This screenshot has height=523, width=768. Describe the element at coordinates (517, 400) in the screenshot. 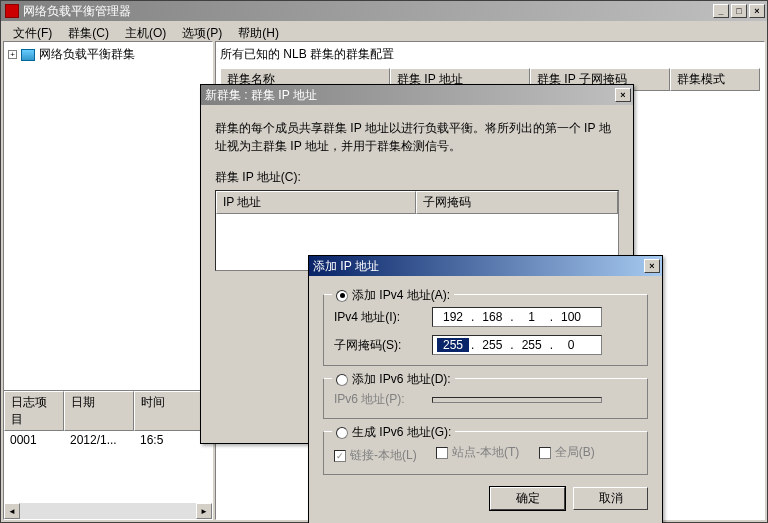

I see `ipv6-input` at that location.